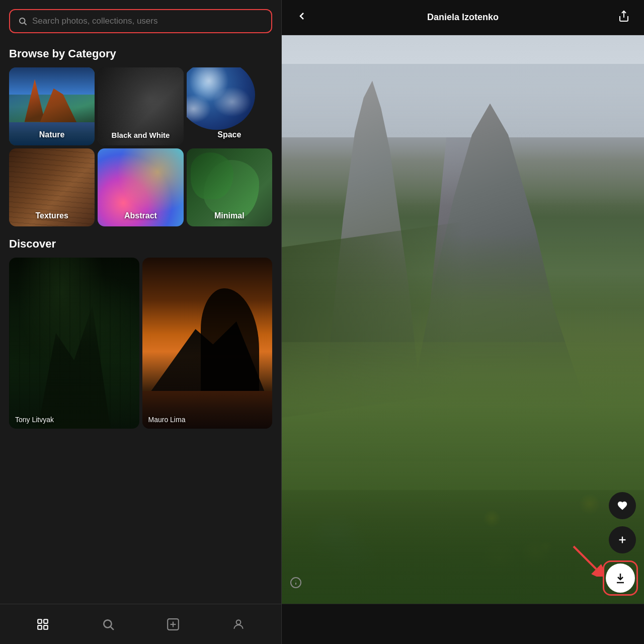 This screenshot has width=644, height=644. Describe the element at coordinates (622, 523) in the screenshot. I see `action-buttons` at that location.